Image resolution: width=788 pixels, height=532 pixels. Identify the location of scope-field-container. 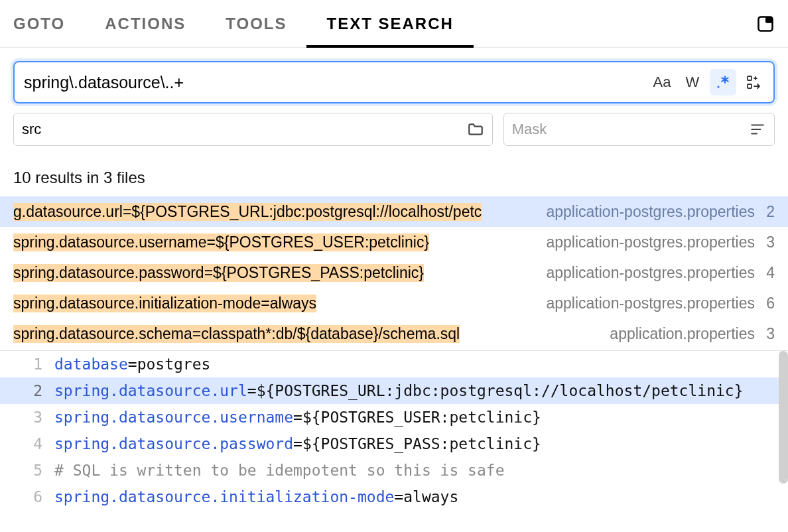
(253, 129).